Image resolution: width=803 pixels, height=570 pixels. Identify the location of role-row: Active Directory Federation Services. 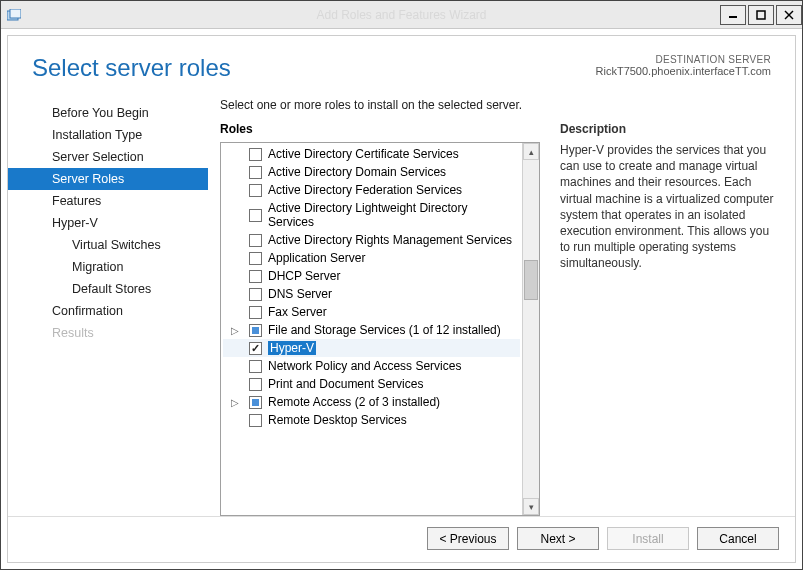
(372, 190).